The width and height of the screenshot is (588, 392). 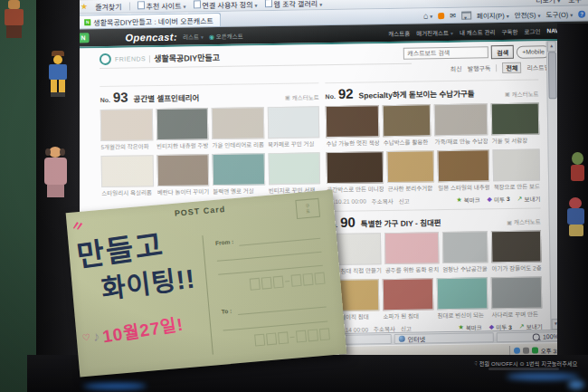 I want to click on link-my-cast: 내 캐스트 관리, so click(x=478, y=33).